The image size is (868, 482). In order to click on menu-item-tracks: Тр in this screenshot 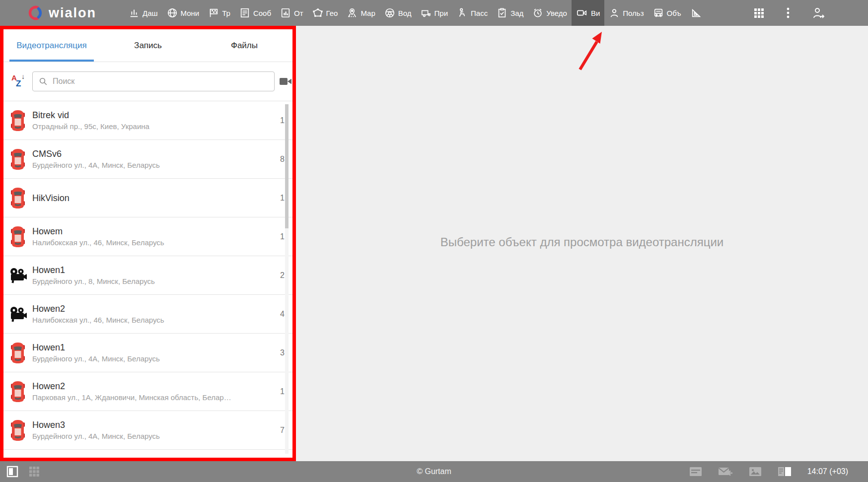, I will do `click(219, 13)`.